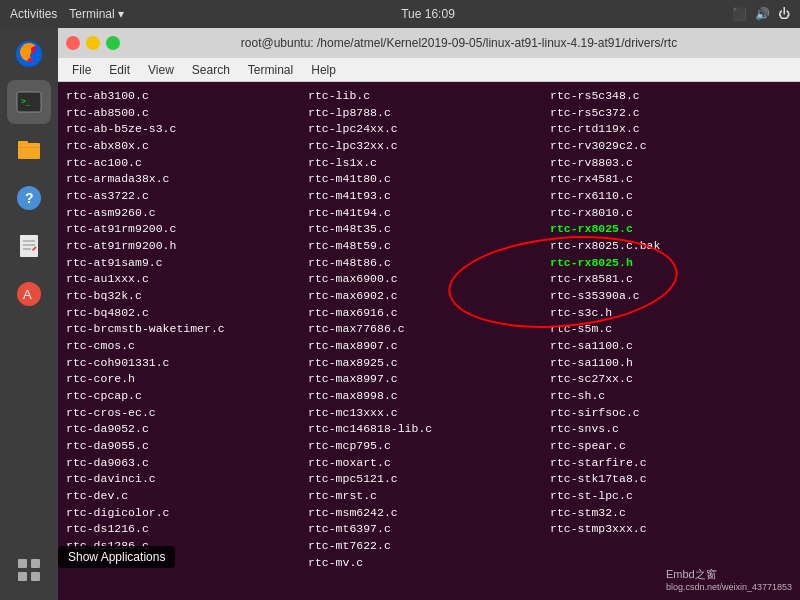 This screenshot has width=800, height=600. What do you see at coordinates (187, 314) in the screenshot?
I see `list-item: rtc-bq4802.c` at bounding box center [187, 314].